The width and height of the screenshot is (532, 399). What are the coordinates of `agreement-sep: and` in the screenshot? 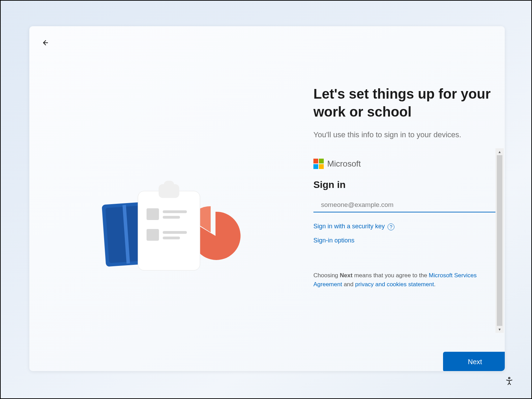 It's located at (349, 284).